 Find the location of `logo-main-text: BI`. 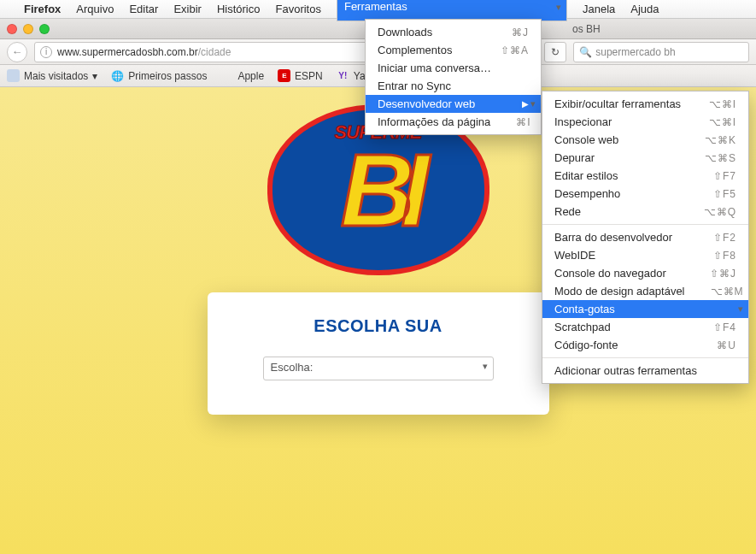

logo-main-text: BI is located at coordinates (378, 190).